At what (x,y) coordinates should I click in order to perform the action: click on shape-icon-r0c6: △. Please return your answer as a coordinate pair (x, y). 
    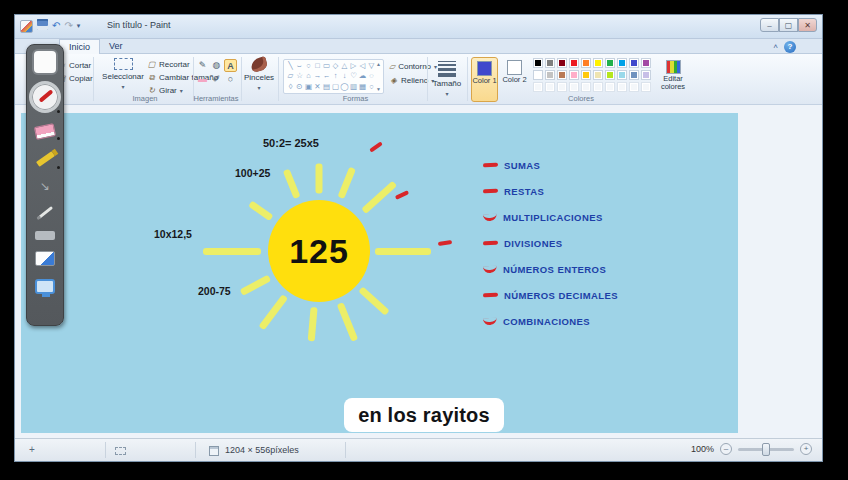
    Looking at the image, I should click on (344, 66).